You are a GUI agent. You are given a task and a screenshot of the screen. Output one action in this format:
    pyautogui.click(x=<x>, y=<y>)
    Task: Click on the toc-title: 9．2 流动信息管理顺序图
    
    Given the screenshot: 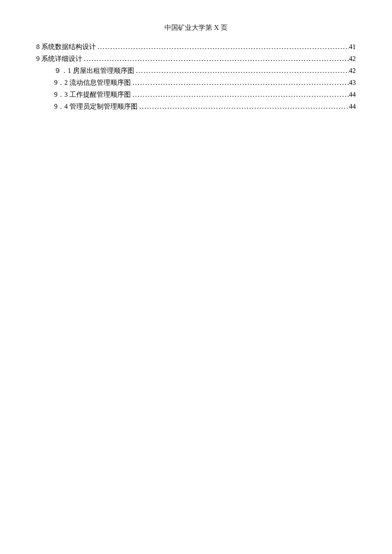 What is the action you would take?
    pyautogui.click(x=92, y=83)
    